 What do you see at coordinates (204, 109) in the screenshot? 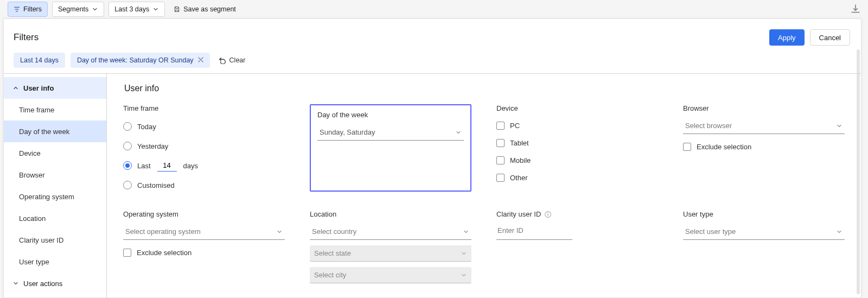
I see `label-time-frame: Time frame` at bounding box center [204, 109].